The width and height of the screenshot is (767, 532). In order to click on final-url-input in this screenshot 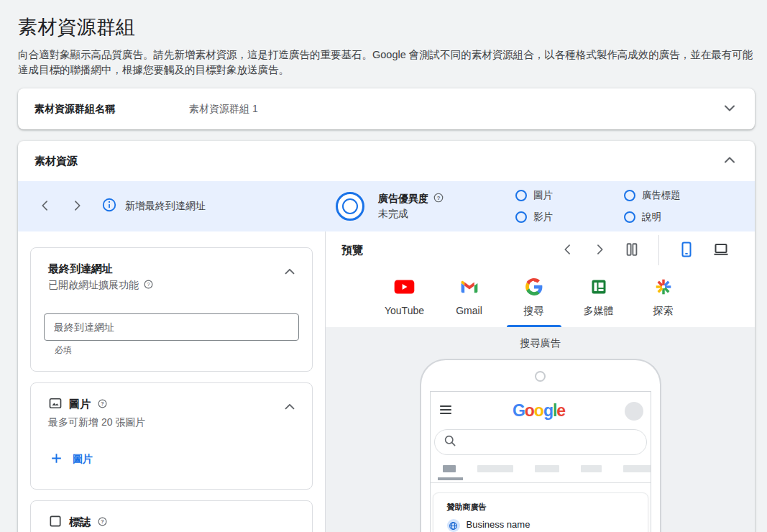, I will do `click(171, 327)`.